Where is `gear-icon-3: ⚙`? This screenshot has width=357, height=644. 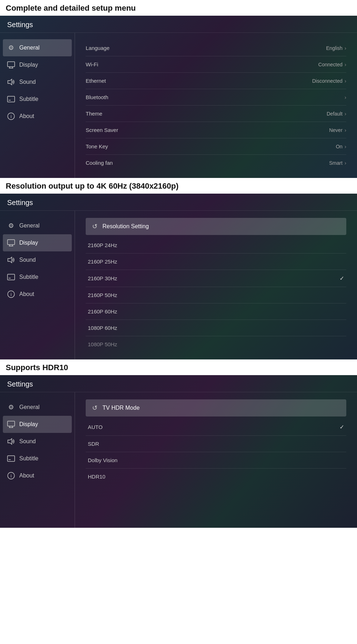
gear-icon-3: ⚙ is located at coordinates (11, 407).